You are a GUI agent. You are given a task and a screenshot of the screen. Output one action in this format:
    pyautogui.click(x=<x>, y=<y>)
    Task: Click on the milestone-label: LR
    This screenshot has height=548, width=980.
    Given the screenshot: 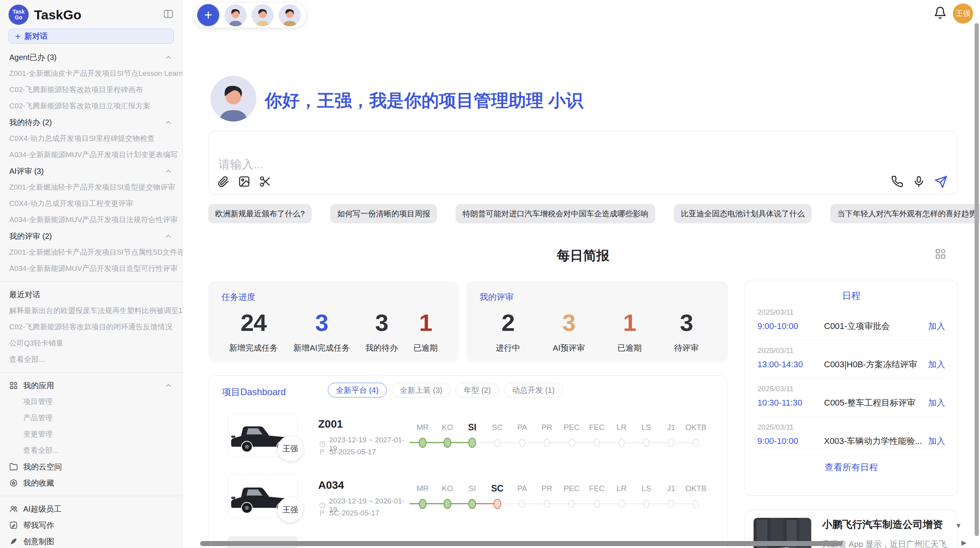 What is the action you would take?
    pyautogui.click(x=622, y=488)
    